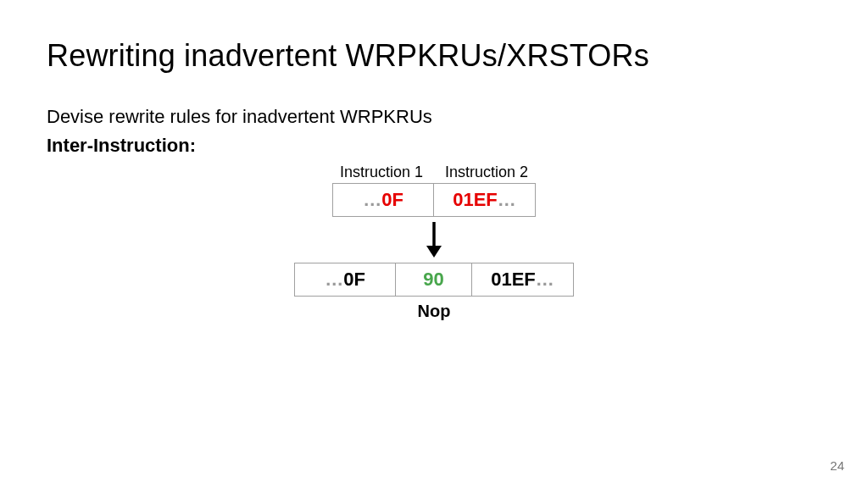  I want to click on cell-after-1: …0F, so click(345, 280).